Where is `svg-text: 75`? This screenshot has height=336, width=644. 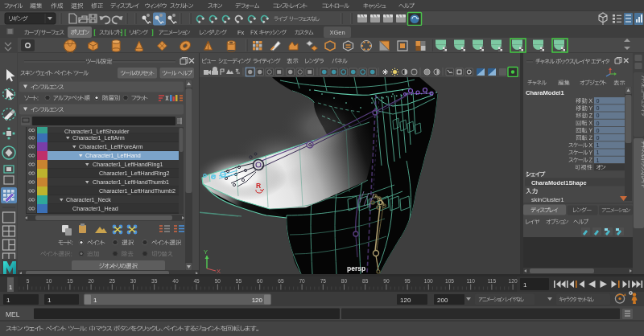 svg-text: 75 is located at coordinates (324, 281).